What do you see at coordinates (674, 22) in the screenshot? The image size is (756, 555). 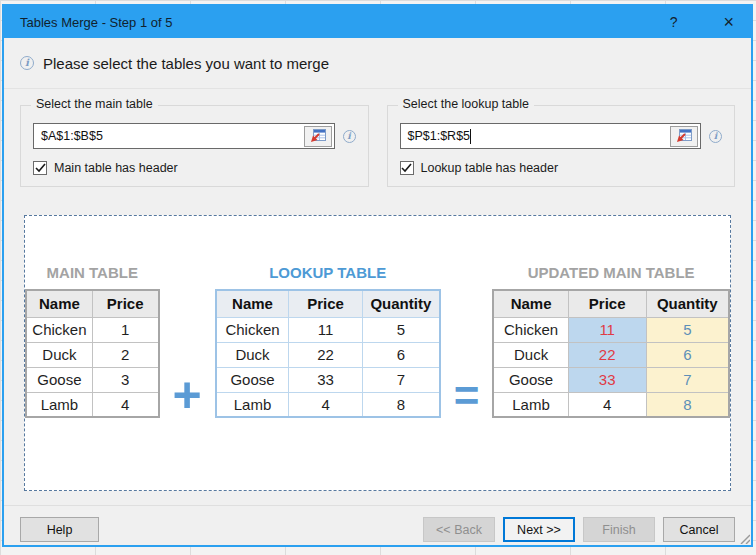 I see `titlebar-help-button: ?` at bounding box center [674, 22].